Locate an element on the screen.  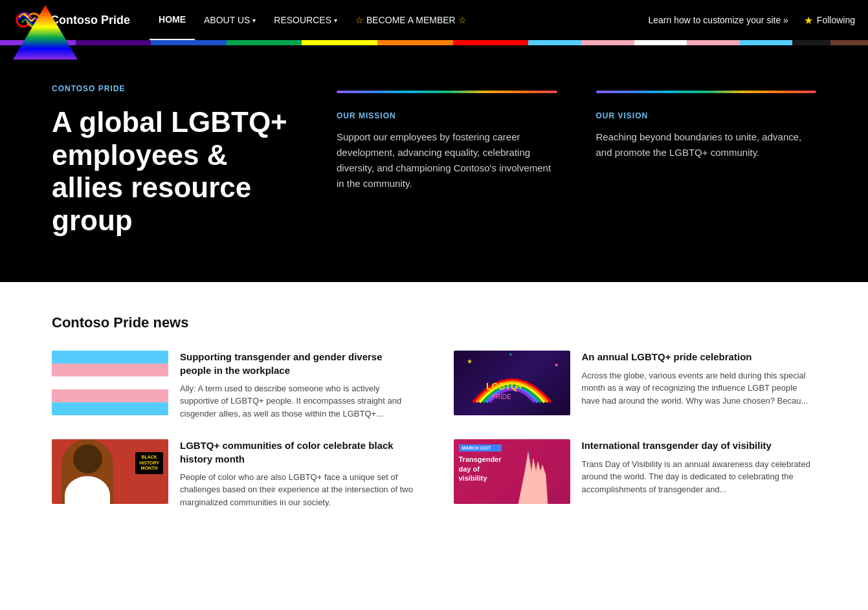
news-thumb-3: BLACK HISTORY MONTH is located at coordinates (110, 472).